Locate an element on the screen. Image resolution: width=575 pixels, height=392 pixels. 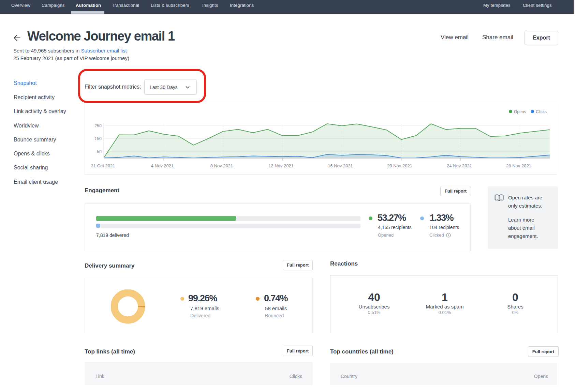
svg-text: 24 Nov 2021 is located at coordinates (459, 166).